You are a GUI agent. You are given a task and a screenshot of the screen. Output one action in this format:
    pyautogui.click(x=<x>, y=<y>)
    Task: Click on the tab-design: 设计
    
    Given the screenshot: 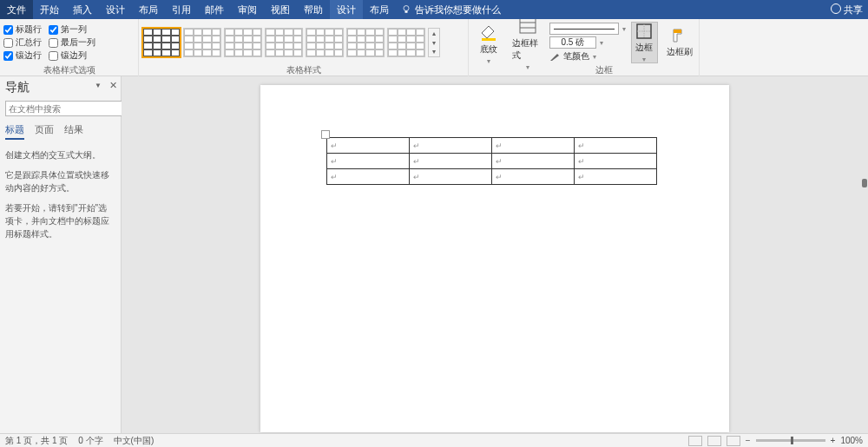 What is the action you would take?
    pyautogui.click(x=115, y=10)
    